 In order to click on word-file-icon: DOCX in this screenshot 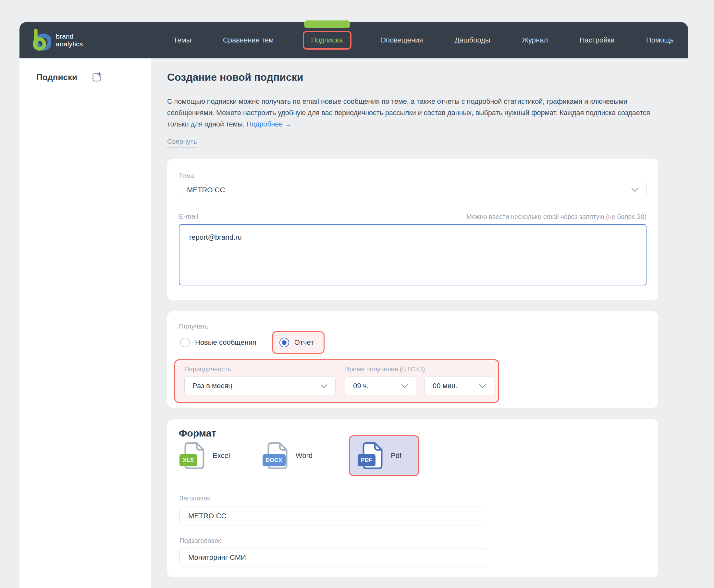, I will do `click(277, 456)`.